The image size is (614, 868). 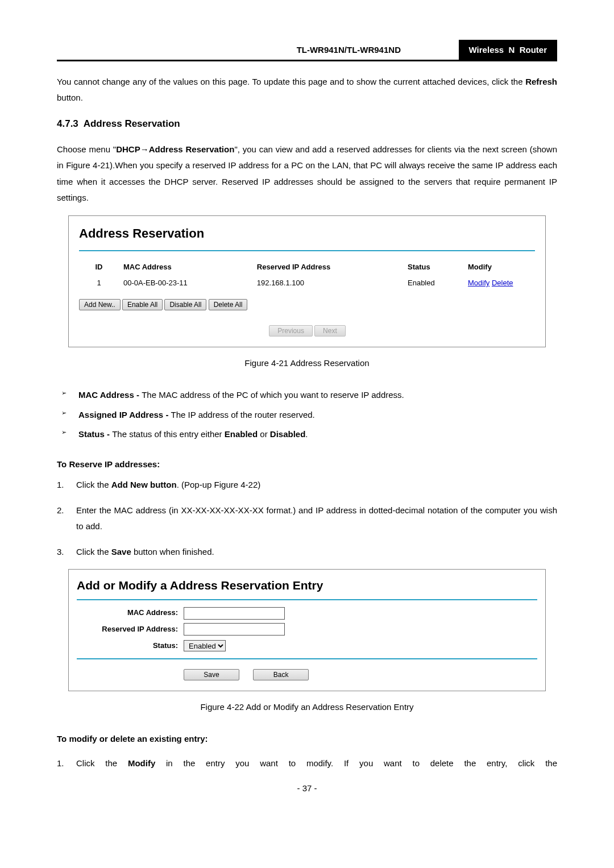 What do you see at coordinates (130, 613) in the screenshot?
I see `mac-address-label: MAC Address:` at bounding box center [130, 613].